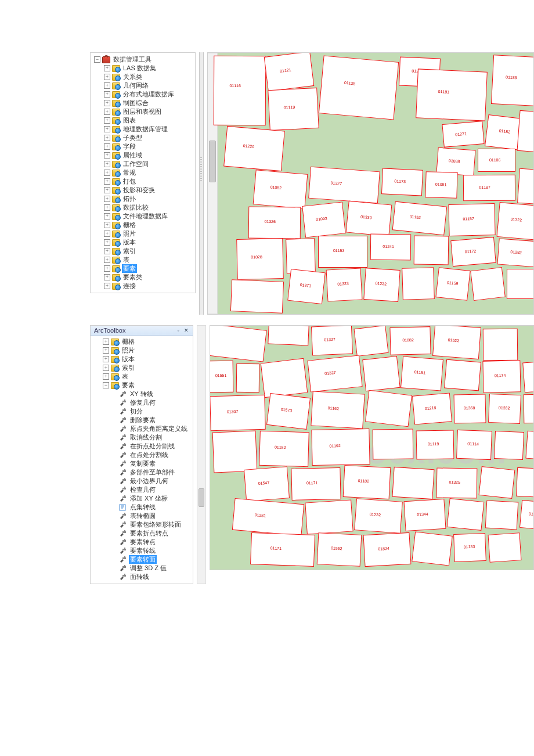 This screenshot has width=534, height=756. Describe the element at coordinates (139, 190) in the screenshot. I see `tree-item-label: 投影和变换` at that location.